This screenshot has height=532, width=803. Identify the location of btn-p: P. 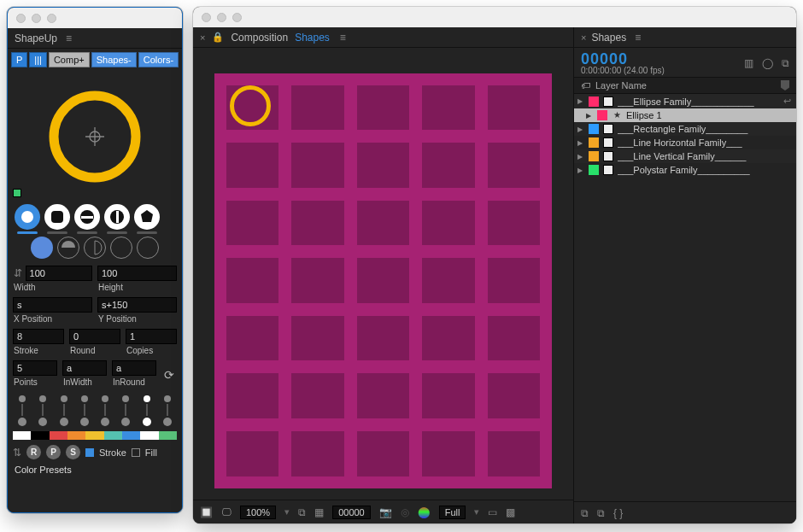
(53, 453).